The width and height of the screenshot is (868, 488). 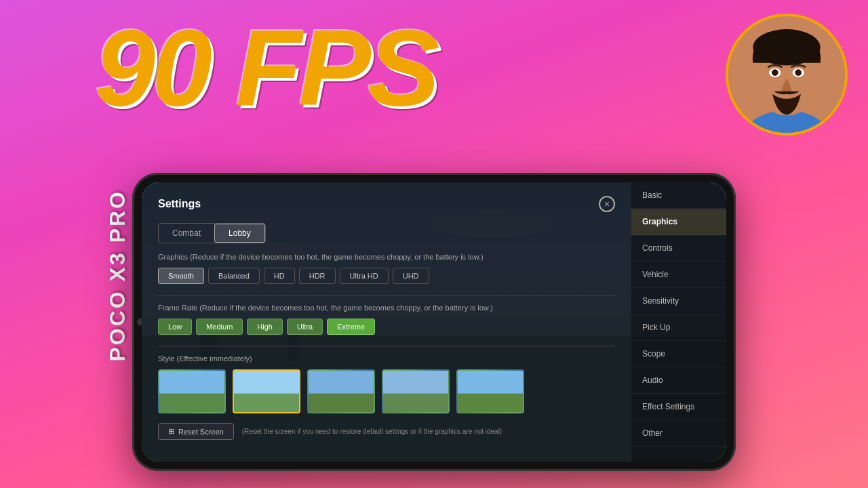 I want to click on fps-title: 90 FPS, so click(x=266, y=68).